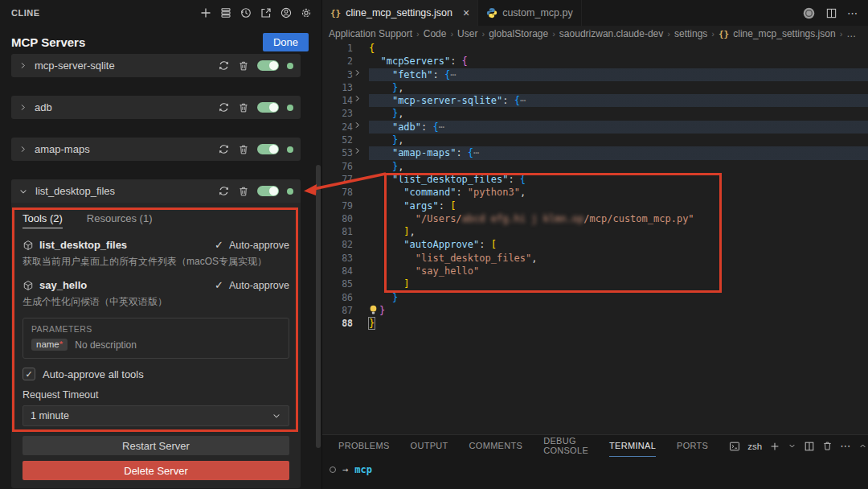 This screenshot has height=489, width=868. I want to click on editor-tab-cline-mcp-settings-json: {}cline_mcp_settings.json×, so click(400, 13).